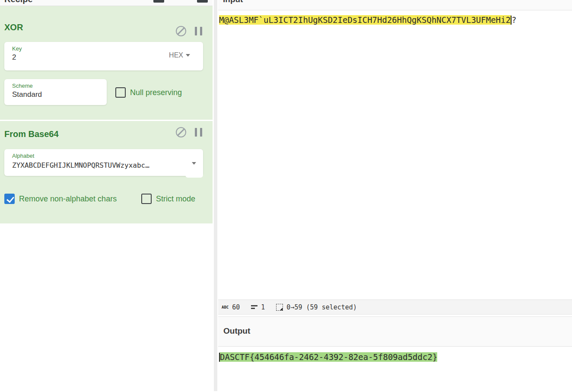  Describe the element at coordinates (106, 172) in the screenshot. I see `operation-from-base64: From Base64 Alphabet ZYXABCDEFGHIJKLMNOP…` at that location.